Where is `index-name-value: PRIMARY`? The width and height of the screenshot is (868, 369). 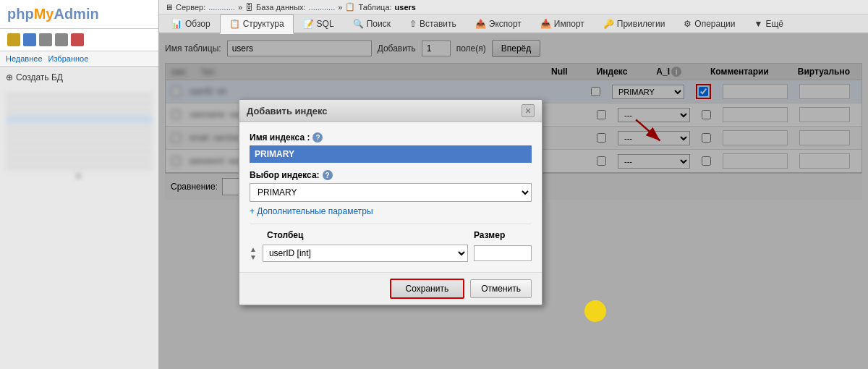
index-name-value: PRIMARY is located at coordinates (275, 154).